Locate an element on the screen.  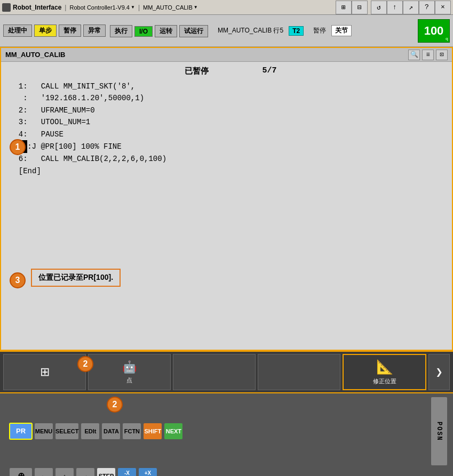
key-up: ↑ is located at coordinates (65, 472).